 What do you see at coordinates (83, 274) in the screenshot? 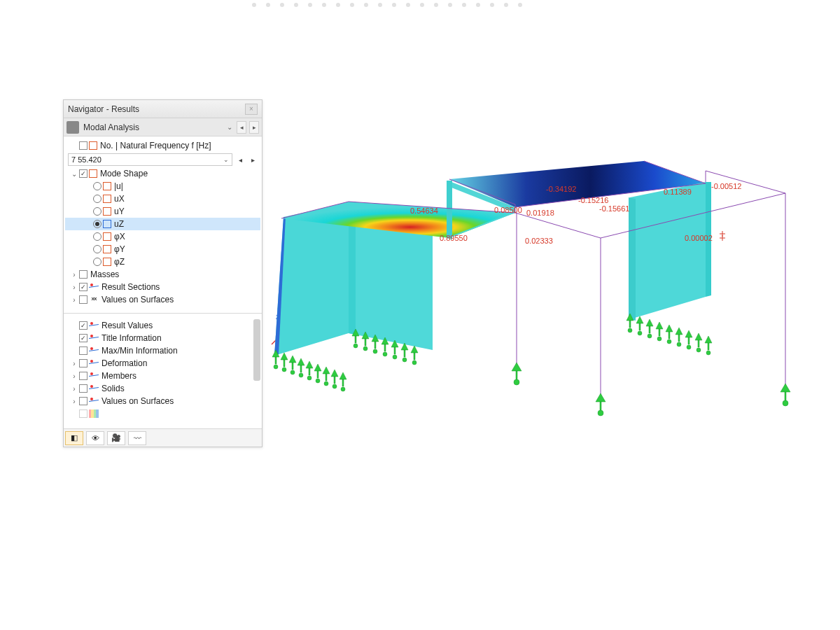
I see `masses-checkbox` at bounding box center [83, 274].